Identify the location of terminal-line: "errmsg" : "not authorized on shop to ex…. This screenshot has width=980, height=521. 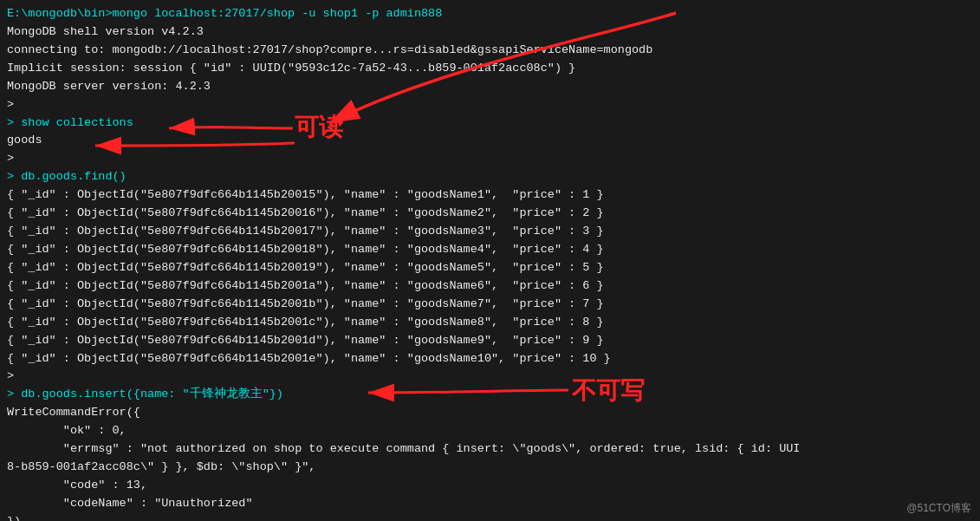
(490, 449).